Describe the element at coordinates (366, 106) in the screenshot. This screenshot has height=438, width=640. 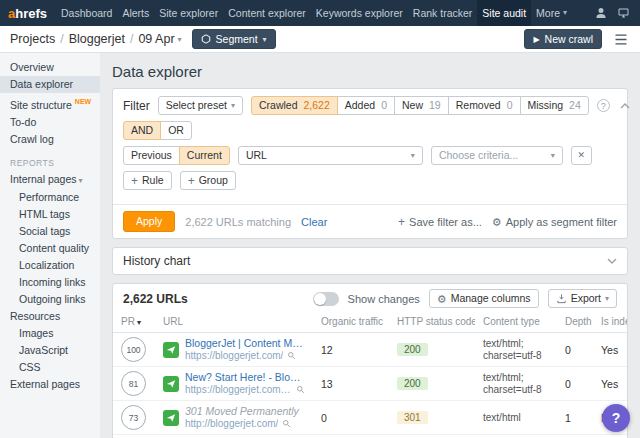
I see `tab-added: Added0` at that location.